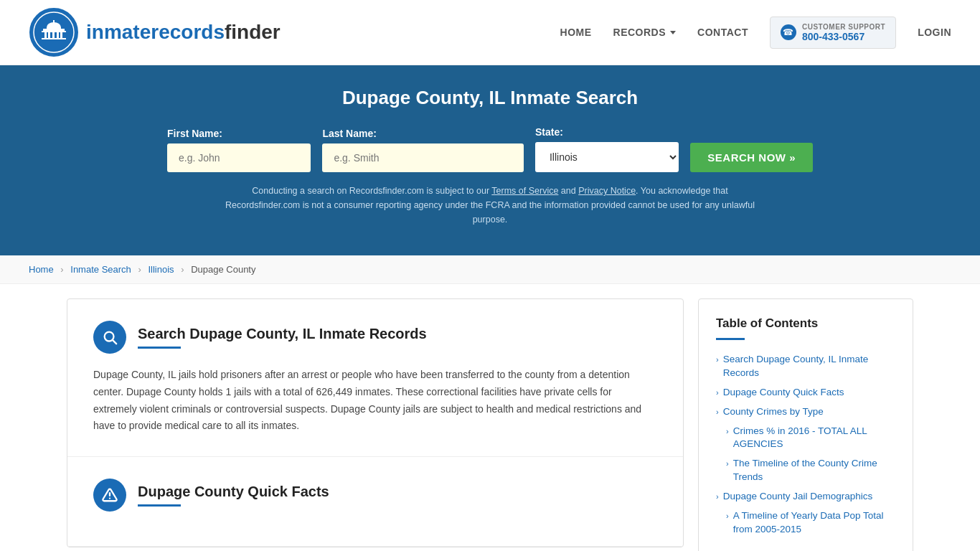  I want to click on search-now-button: SEARCH NOW », so click(752, 158).